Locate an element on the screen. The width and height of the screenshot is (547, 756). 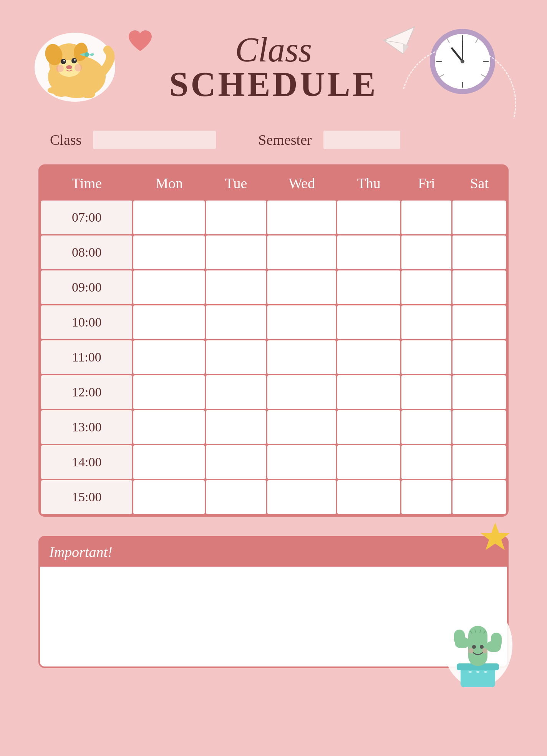
paper-plane-sticker is located at coordinates (399, 43).